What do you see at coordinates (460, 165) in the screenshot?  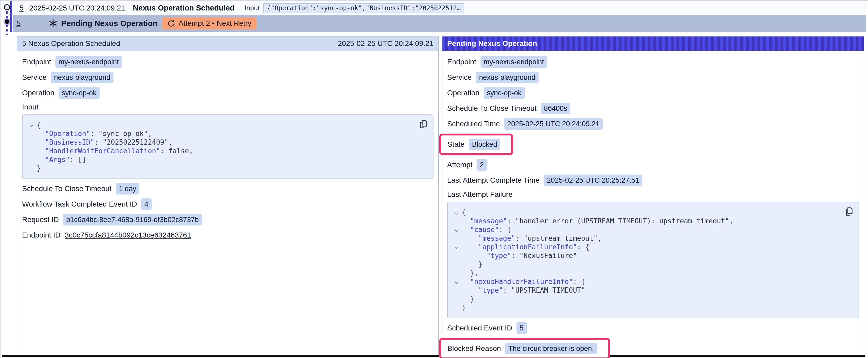 I see `field-label-attempt: Attempt` at bounding box center [460, 165].